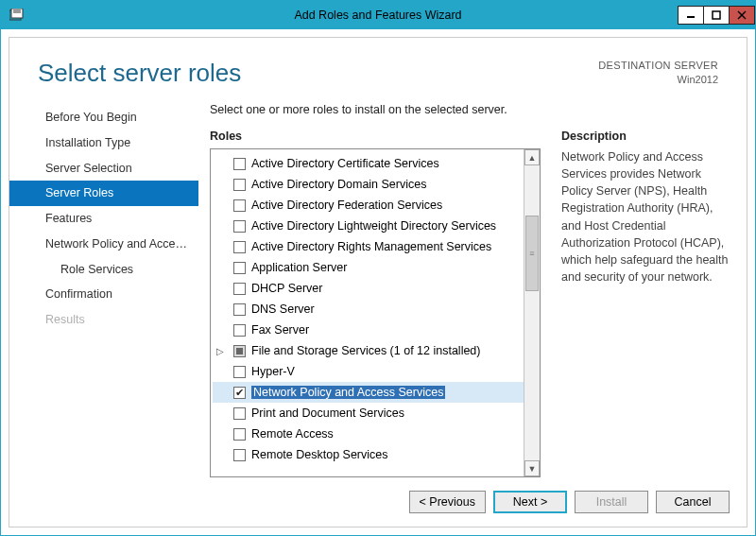  What do you see at coordinates (299, 268) in the screenshot?
I see `role-label: Application Server` at bounding box center [299, 268].